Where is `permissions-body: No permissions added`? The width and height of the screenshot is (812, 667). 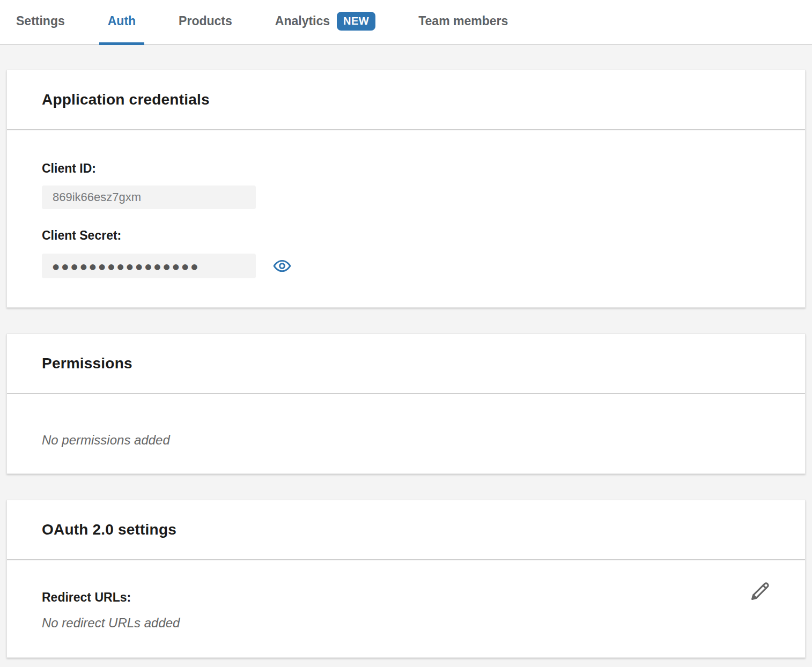 permissions-body: No permissions added is located at coordinates (406, 434).